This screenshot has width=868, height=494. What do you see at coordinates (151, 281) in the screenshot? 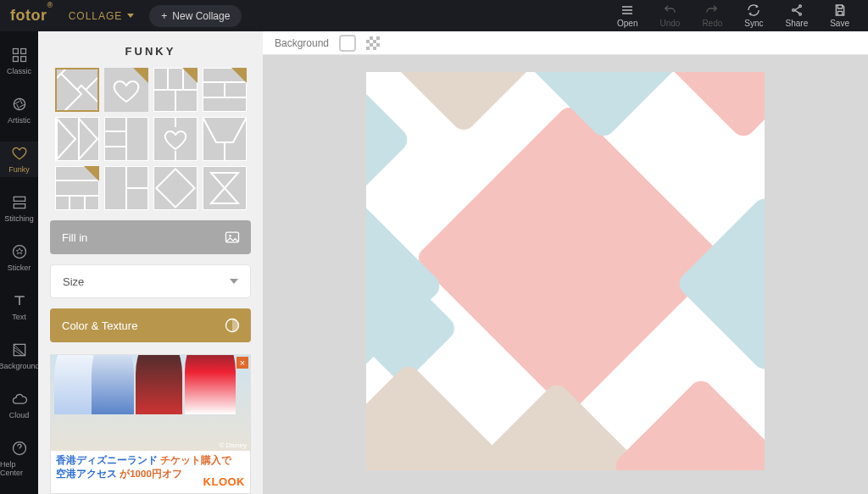
I see `panel-controls: Fill in Size Color & Texture` at bounding box center [151, 281].